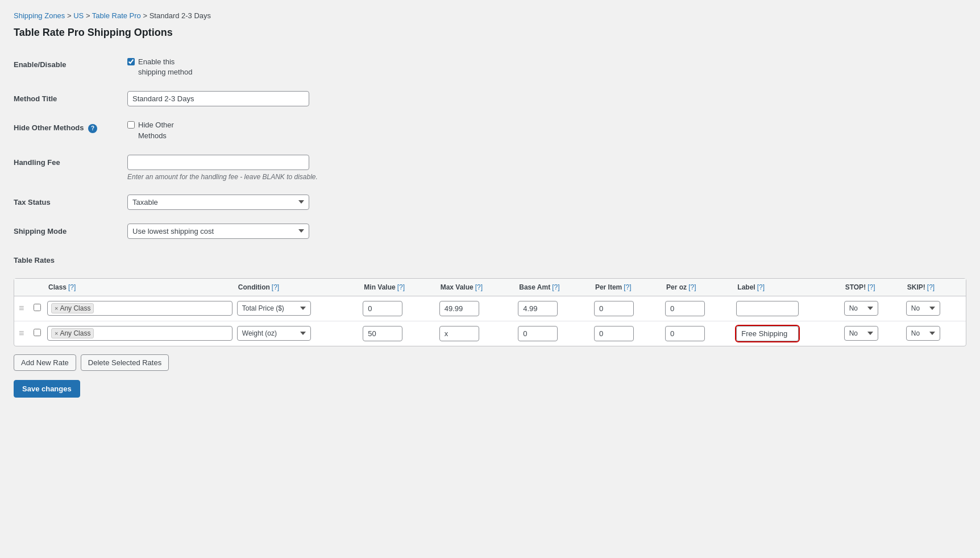  Describe the element at coordinates (78, 16) in the screenshot. I see `breadcrumb-us: US` at that location.